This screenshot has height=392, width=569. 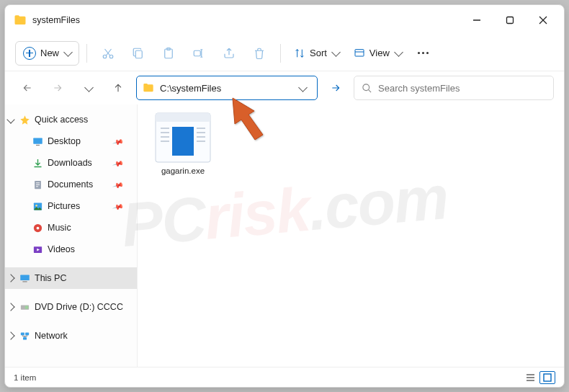 I want to click on sidebar-item-downloads: Downloads 📌, so click(x=71, y=163).